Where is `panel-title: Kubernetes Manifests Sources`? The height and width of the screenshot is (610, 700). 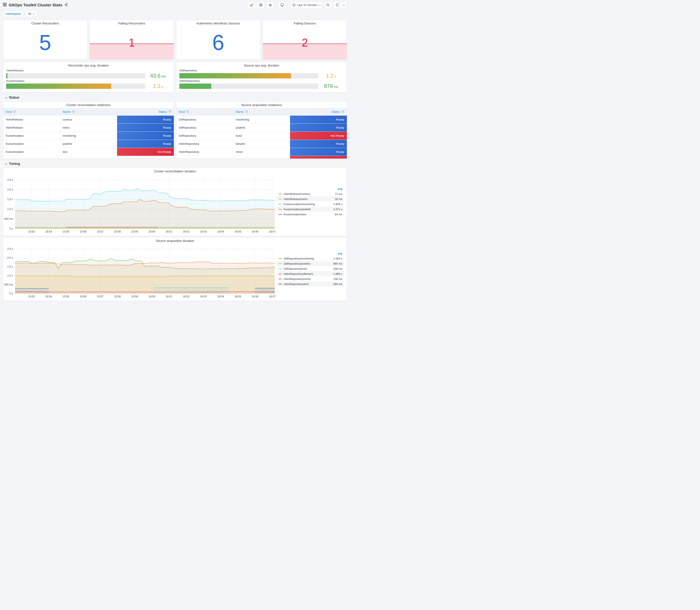 panel-title: Kubernetes Manifests Sources is located at coordinates (218, 23).